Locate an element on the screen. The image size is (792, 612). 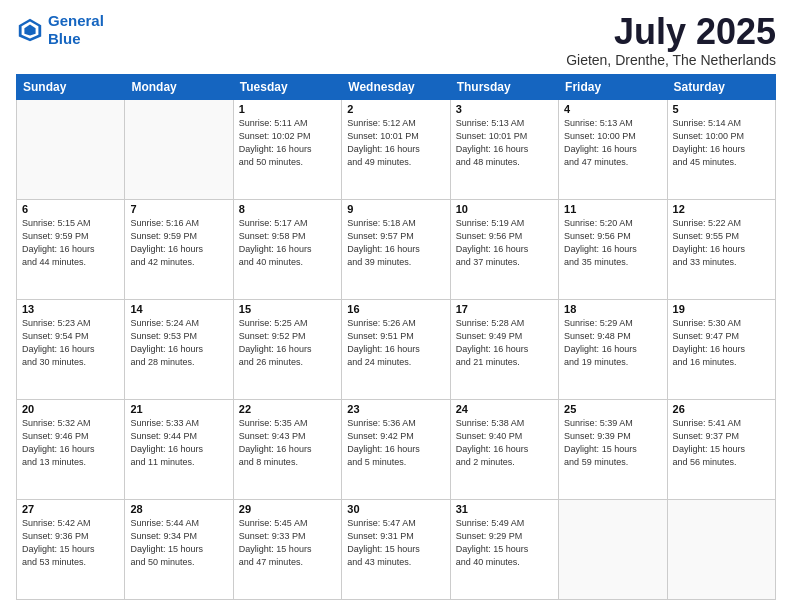
day-number: 16 is located at coordinates (396, 309).